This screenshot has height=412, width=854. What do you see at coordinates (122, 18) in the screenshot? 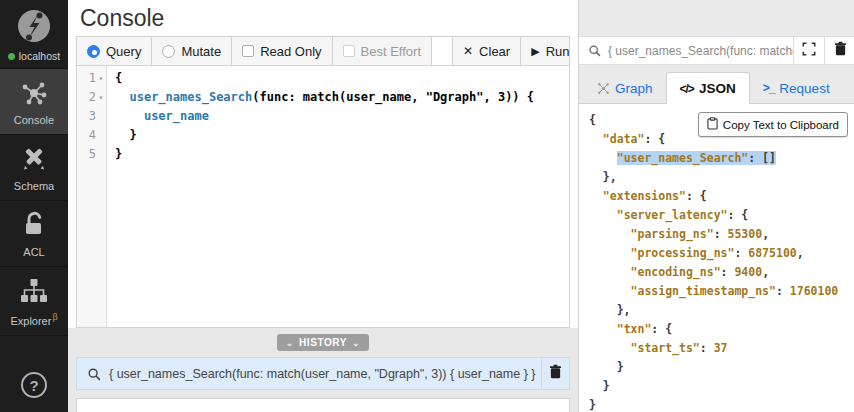
I see `page-title: Console` at bounding box center [122, 18].